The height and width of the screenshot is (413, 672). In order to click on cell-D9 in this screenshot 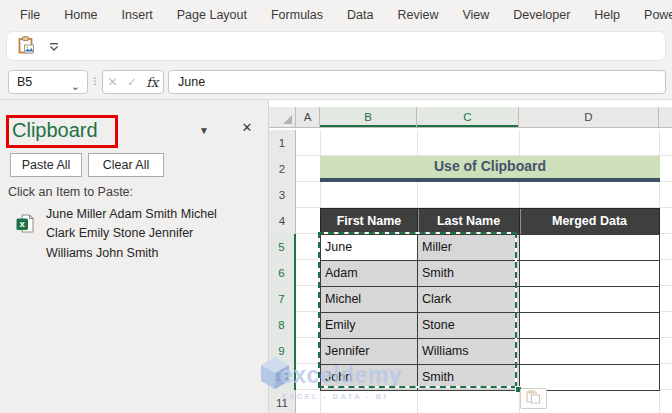, I will do `click(590, 352)`.